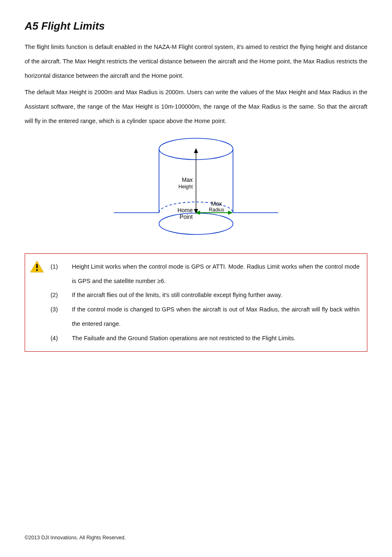 Image resolution: width=392 pixels, height=557 pixels. I want to click on note-text: If the control mode is changed to GPS wh…, so click(216, 317).